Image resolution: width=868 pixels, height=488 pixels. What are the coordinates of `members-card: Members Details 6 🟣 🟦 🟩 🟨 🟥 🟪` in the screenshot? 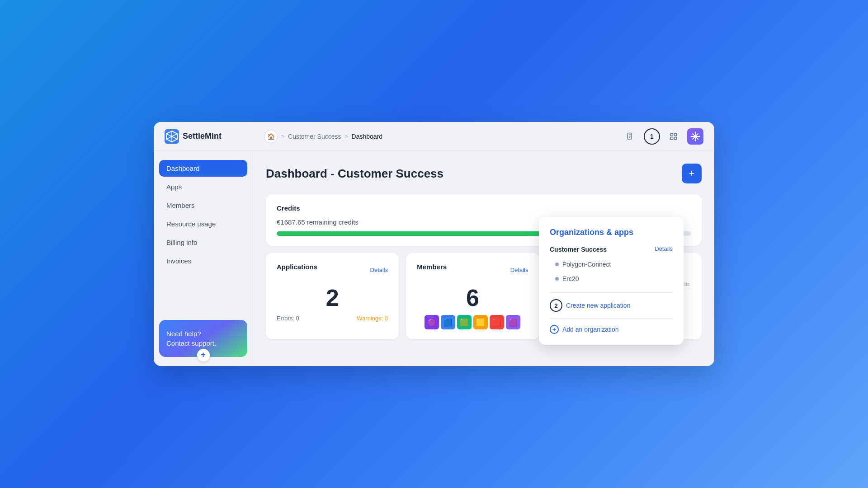 It's located at (472, 296).